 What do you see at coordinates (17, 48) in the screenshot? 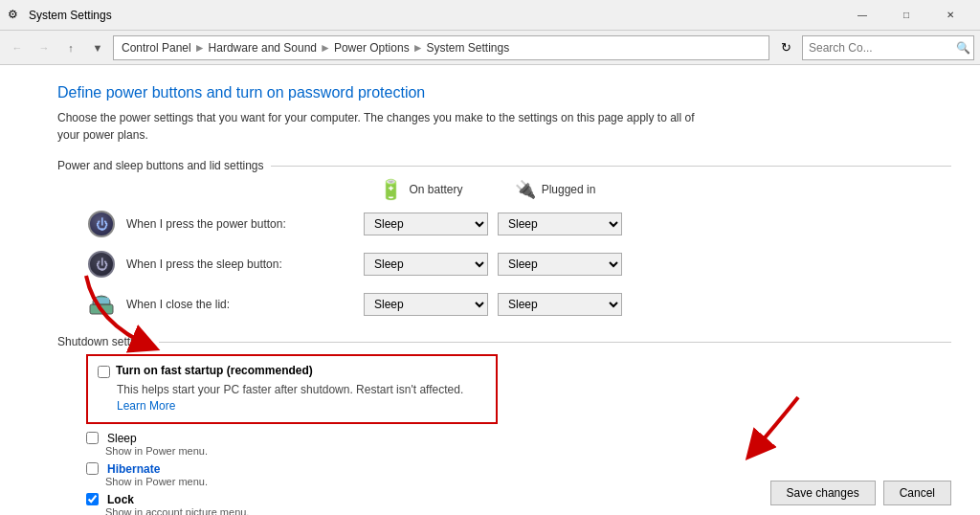
I see `back-button: ←` at bounding box center [17, 48].